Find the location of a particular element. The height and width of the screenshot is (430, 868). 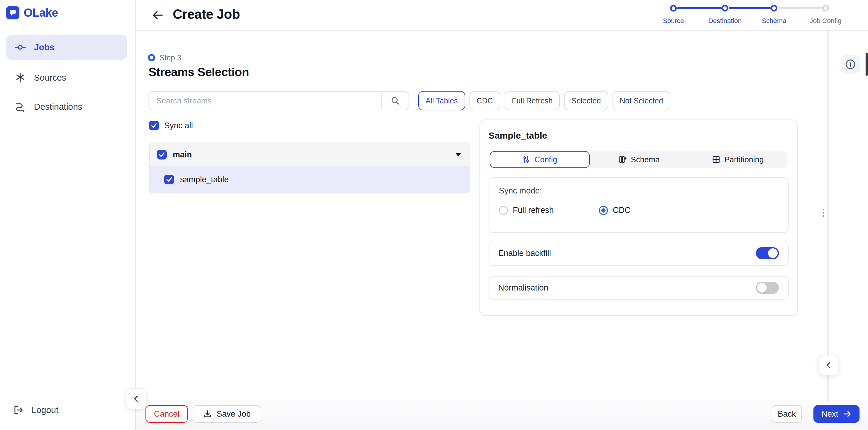

step-label-destination: Destination is located at coordinates (725, 21).